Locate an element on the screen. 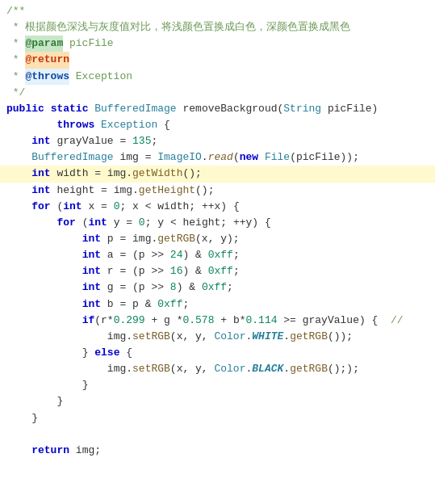 This screenshot has height=504, width=435. class-color: Color is located at coordinates (229, 337).